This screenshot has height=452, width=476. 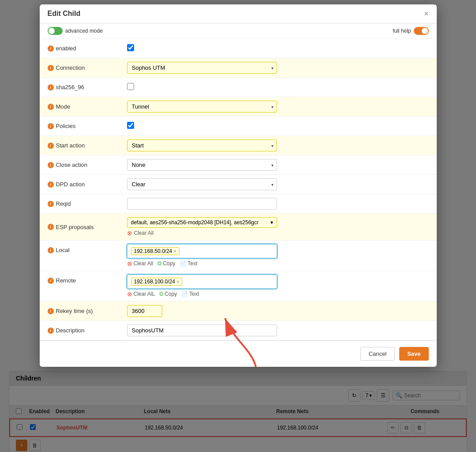 What do you see at coordinates (168, 294) in the screenshot?
I see `remote-copy: ⧉ Copy` at bounding box center [168, 294].